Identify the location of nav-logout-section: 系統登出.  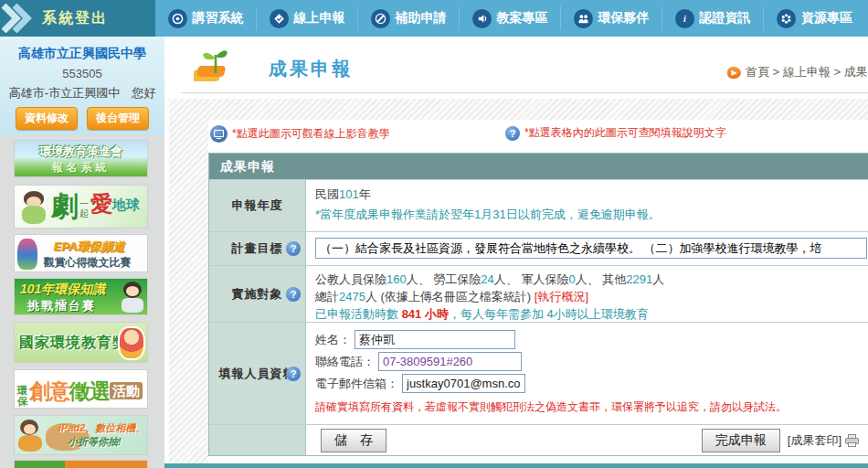
(78, 18).